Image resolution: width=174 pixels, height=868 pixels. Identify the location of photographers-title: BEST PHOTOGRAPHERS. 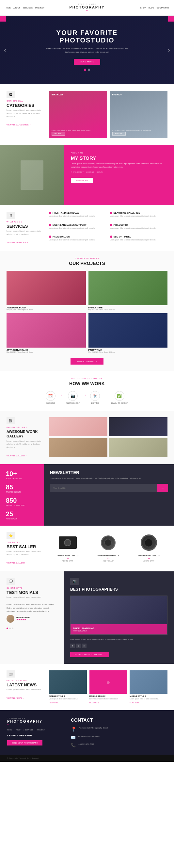
(119, 589).